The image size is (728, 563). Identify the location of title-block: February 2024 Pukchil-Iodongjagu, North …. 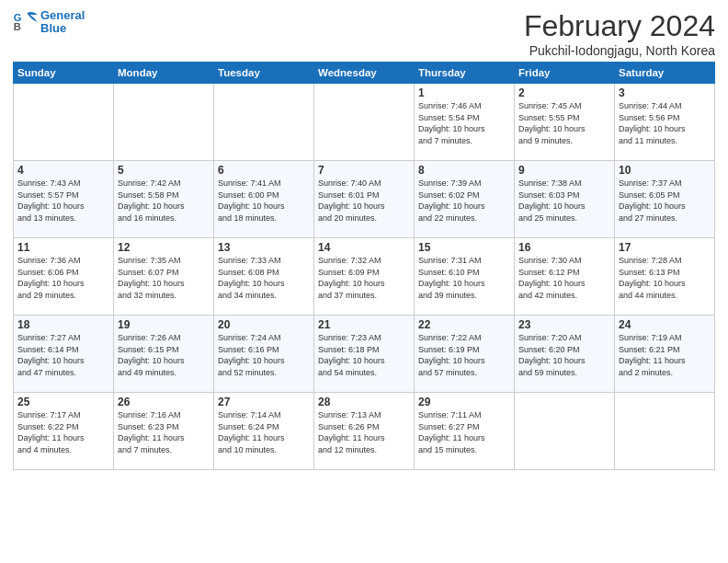
(620, 33).